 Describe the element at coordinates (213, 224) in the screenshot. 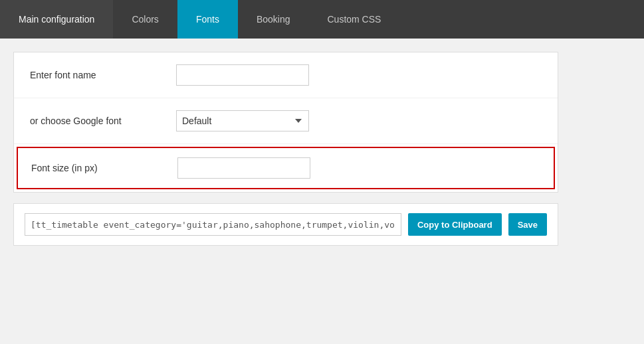

I see `shortcode-input` at that location.